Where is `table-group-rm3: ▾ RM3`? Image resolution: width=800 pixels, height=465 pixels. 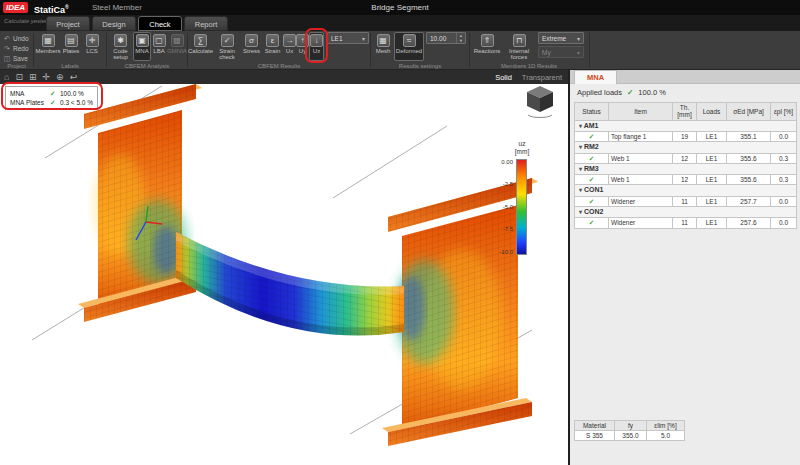 table-group-rm3: ▾ RM3 is located at coordinates (686, 168).